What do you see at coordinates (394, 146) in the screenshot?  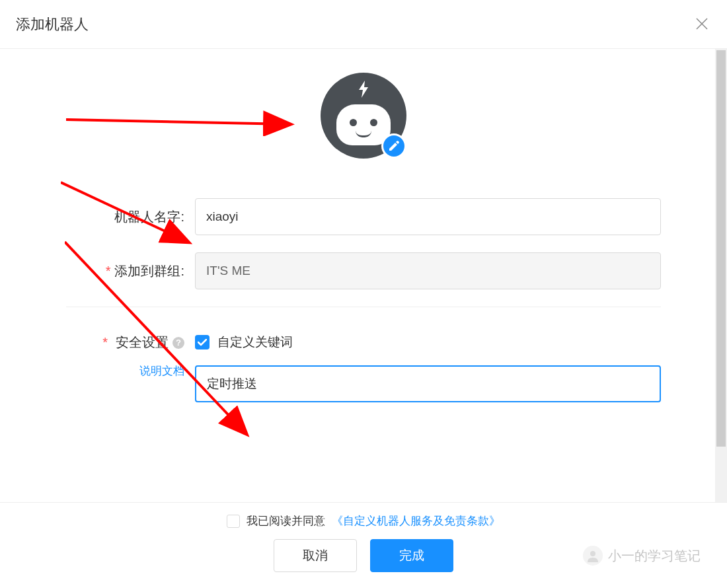 I see `edit-avatar-button` at bounding box center [394, 146].